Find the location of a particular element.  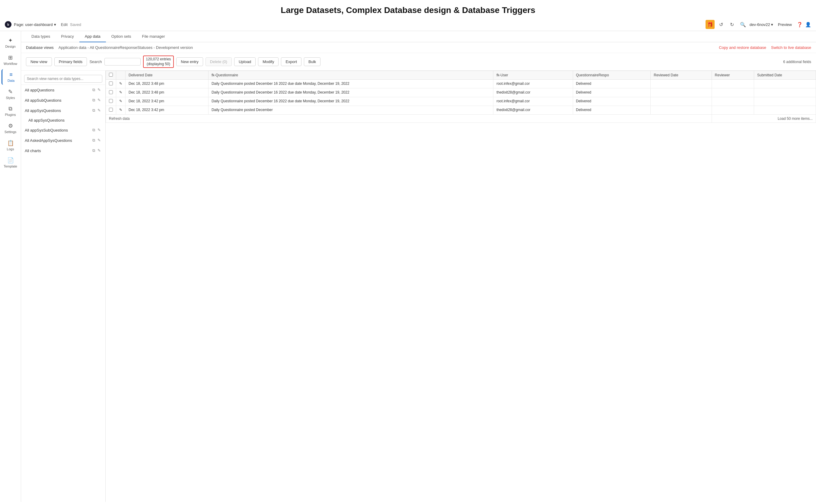

copy-restore-link: Copy and restore database is located at coordinates (743, 47).